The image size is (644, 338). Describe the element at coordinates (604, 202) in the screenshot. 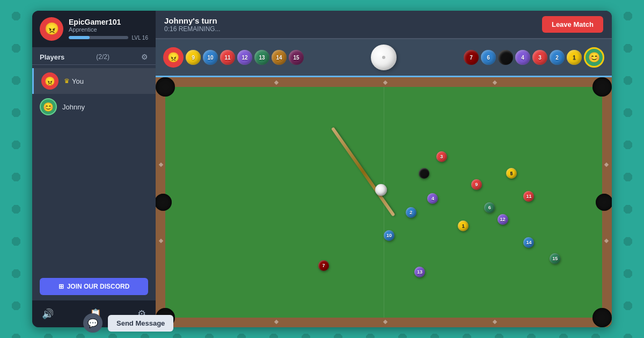

I see `pocket-mid-right` at that location.